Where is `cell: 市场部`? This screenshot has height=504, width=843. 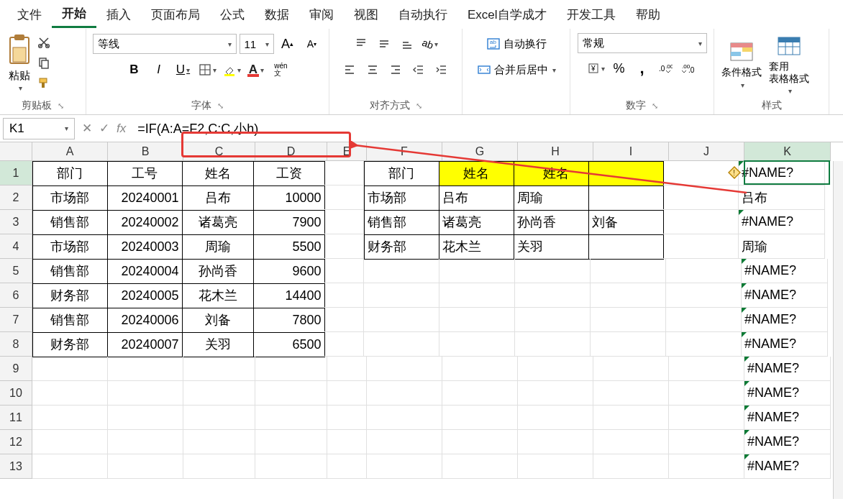
cell: 市场部 is located at coordinates (70, 247).